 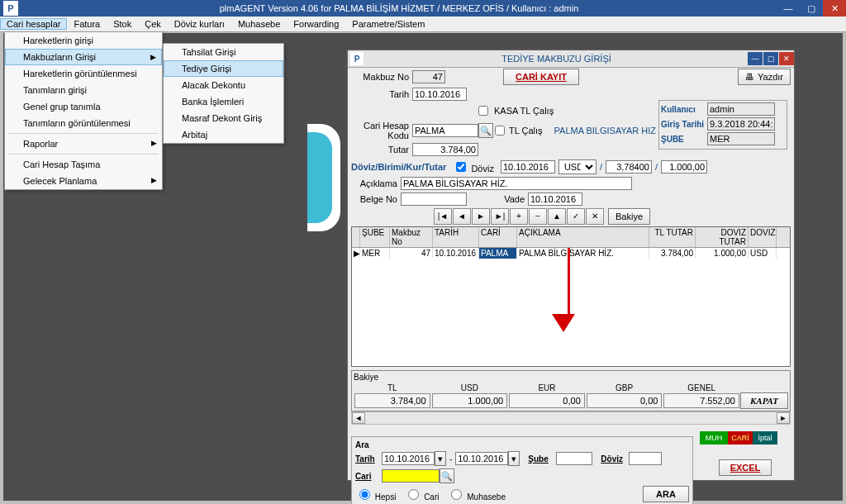 What do you see at coordinates (83, 144) in the screenshot?
I see `menu-raporlar: Raporlar▶` at bounding box center [83, 144].